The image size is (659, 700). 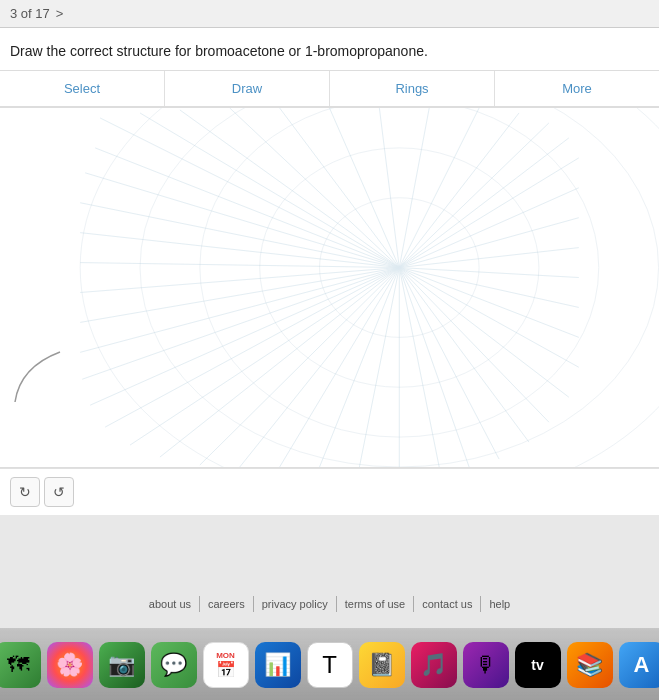 What do you see at coordinates (330, 665) in the screenshot?
I see `dock-textedit: T` at bounding box center [330, 665].